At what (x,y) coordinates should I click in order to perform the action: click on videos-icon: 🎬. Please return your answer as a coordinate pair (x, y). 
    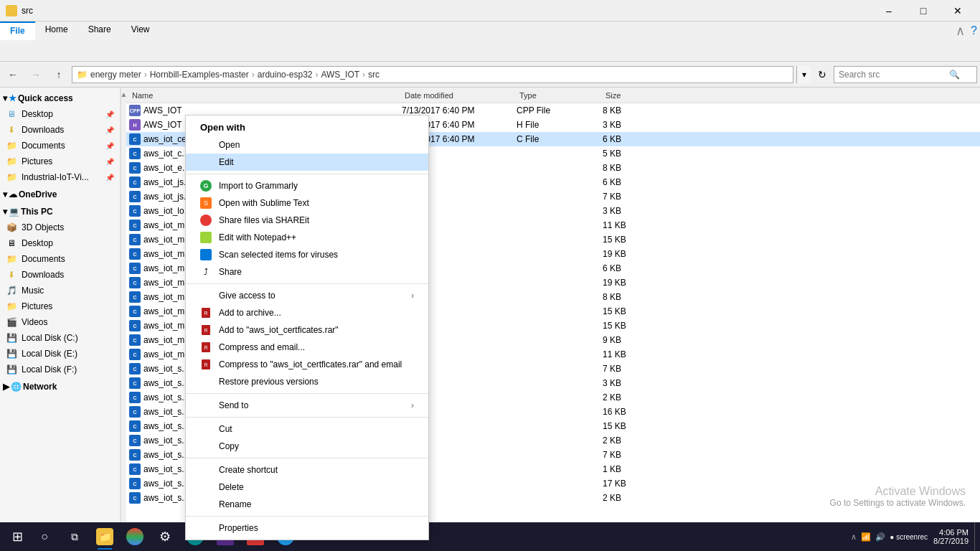
    Looking at the image, I should click on (11, 322).